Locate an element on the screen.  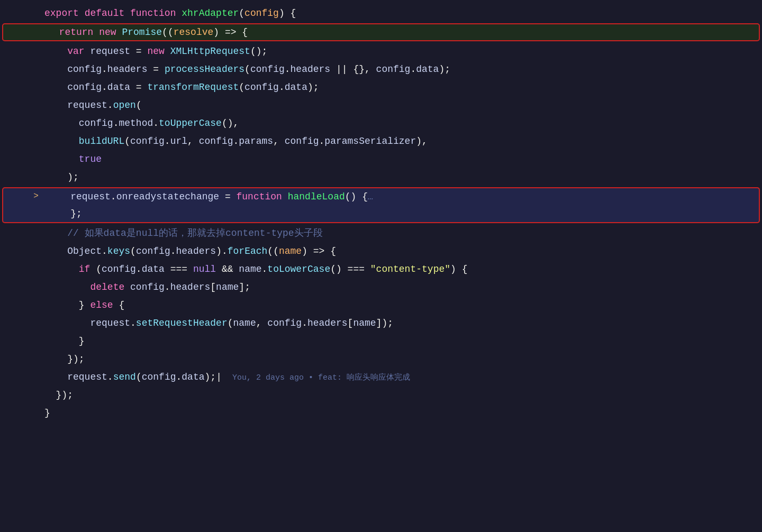
code-token: ); is located at coordinates (444, 69).